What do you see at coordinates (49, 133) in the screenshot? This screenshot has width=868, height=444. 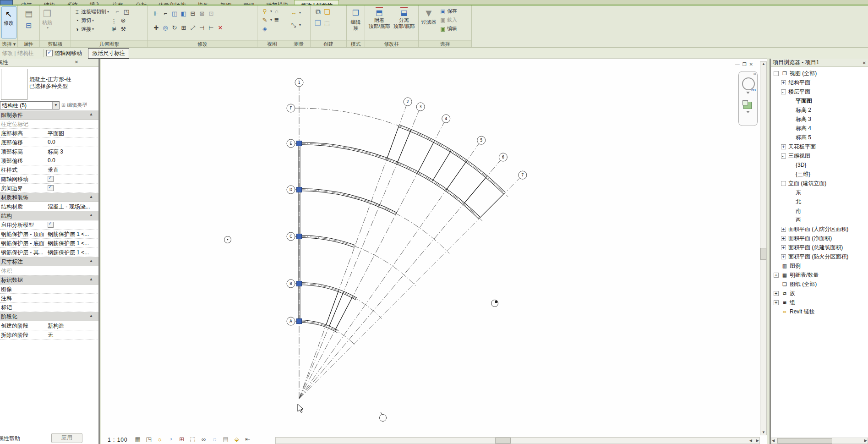 I see `property-row: 底部标高平面图` at bounding box center [49, 133].